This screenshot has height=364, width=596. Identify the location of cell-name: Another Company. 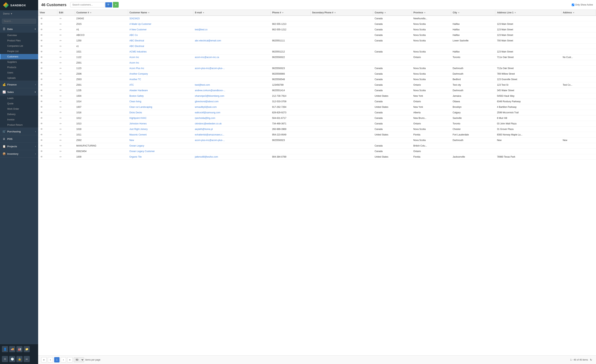
(161, 74).